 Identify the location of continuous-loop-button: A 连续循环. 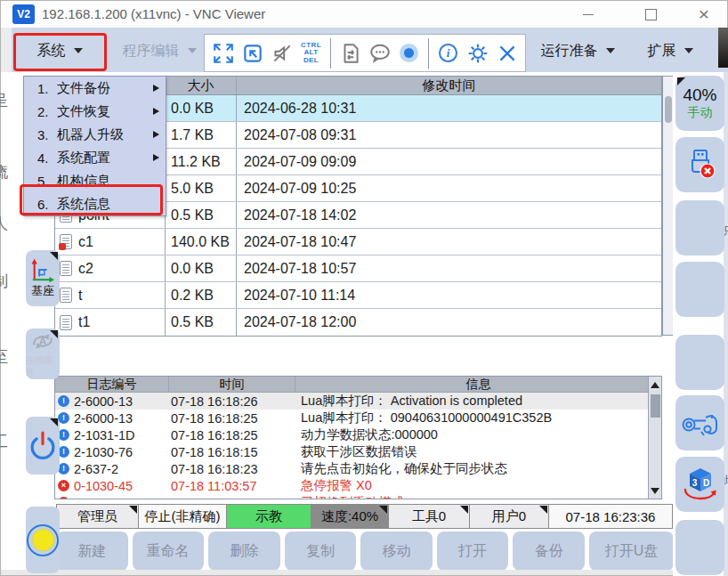
(43, 354).